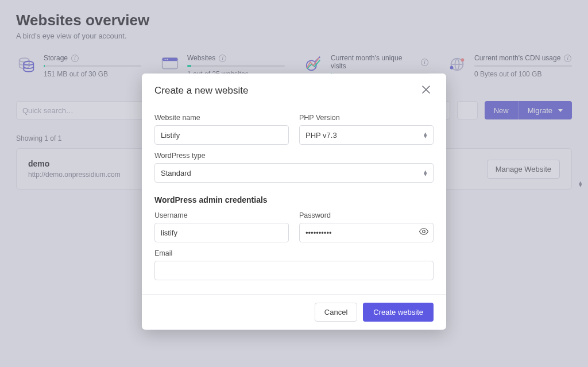  Describe the element at coordinates (336, 312) in the screenshot. I see `cancel-button: Cancel` at that location.